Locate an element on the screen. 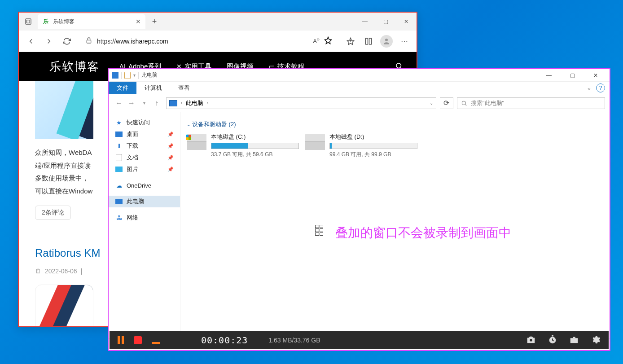 Image resolution: width=623 pixels, height=364 pixels. address-bar: https://www.isharepc.com A» is located at coordinates (209, 41).